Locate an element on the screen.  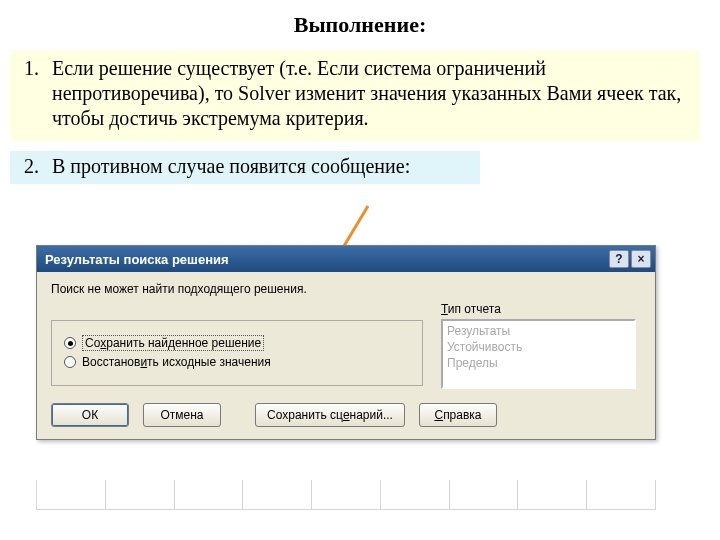
cancel-button: Отмена is located at coordinates (182, 415).